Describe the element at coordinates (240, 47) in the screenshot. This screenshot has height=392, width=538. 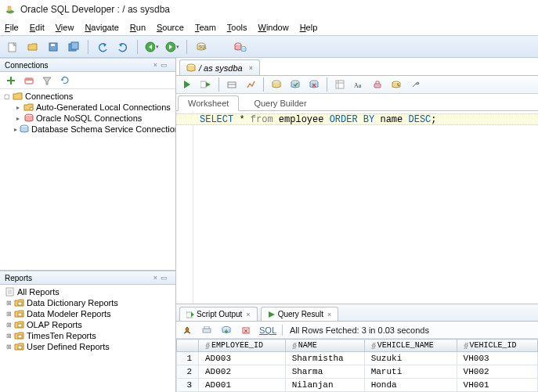
I see `db-status-button` at that location.